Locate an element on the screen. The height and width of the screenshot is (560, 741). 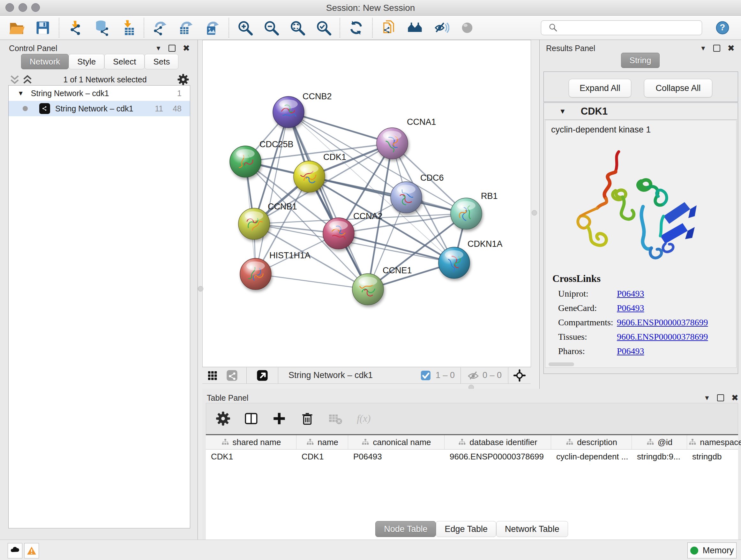
node-CCNA1 is located at coordinates (392, 143).